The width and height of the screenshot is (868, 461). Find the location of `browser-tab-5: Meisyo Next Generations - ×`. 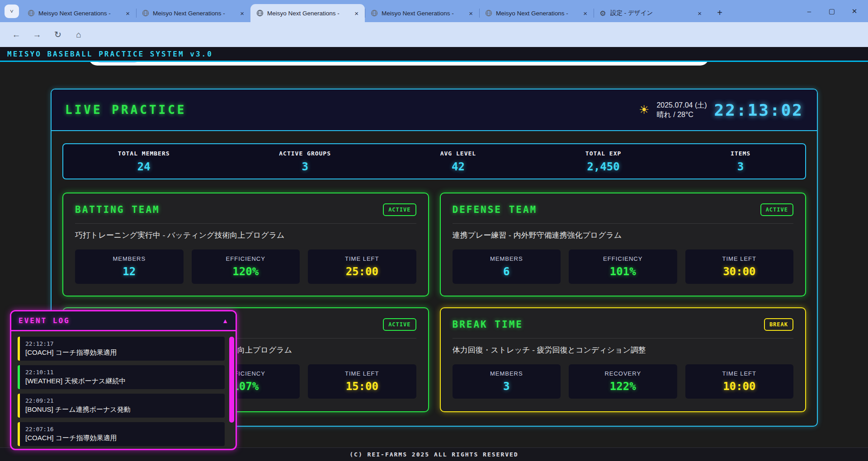

browser-tab-5: Meisyo Next Generations - × is located at coordinates (536, 13).